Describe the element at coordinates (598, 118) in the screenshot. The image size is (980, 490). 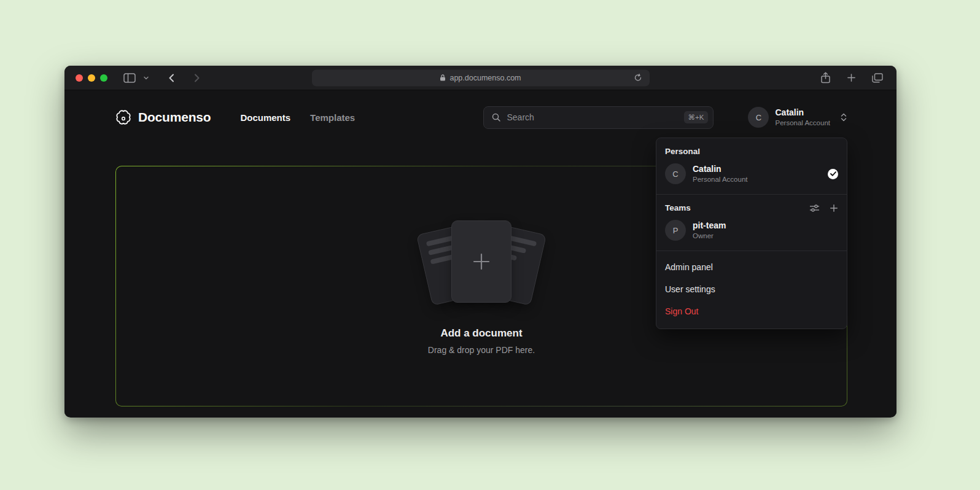
I see `search-bar: ⌘+K` at that location.